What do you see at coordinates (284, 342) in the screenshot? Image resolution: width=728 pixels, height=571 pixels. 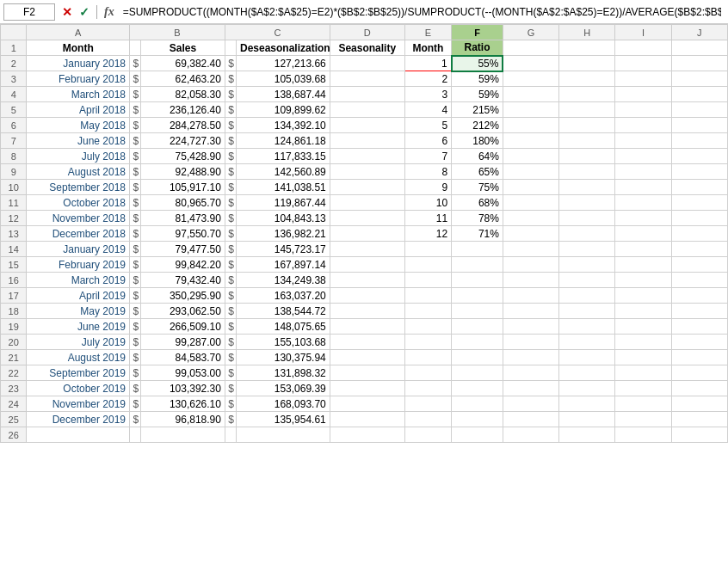 I see `cell-deseason: 155,103.68` at bounding box center [284, 342].